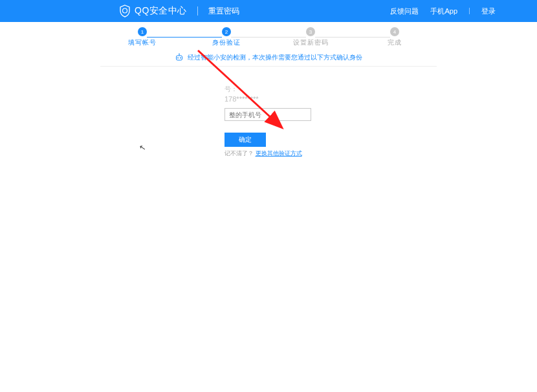  What do you see at coordinates (268, 114) in the screenshot?
I see `phone-input` at bounding box center [268, 114].